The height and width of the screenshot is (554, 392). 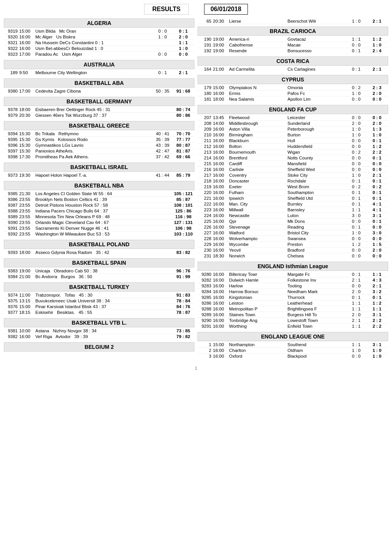 What do you see at coordinates (293, 152) in the screenshot?
I see `match-row: 213 16:00 Bournemouth Wigan 0 : 2 2 : 2` at bounding box center [293, 152].